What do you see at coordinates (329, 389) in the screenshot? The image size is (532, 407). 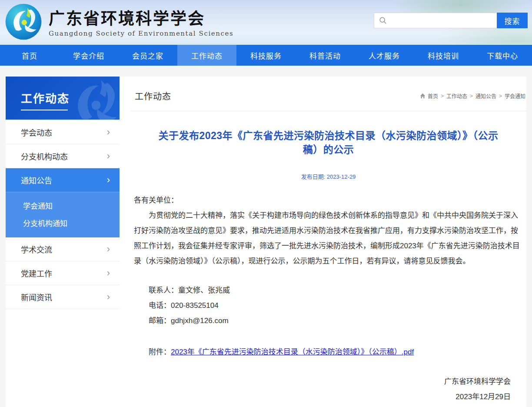 I see `signature-block: 广东省环境科学学会 2023年12月29日` at bounding box center [329, 389].